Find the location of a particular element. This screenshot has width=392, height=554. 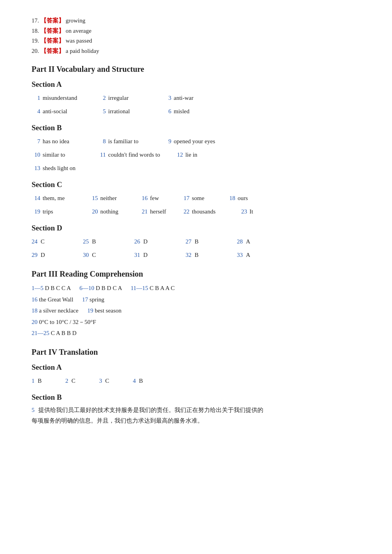

cell-d-27: 27 B is located at coordinates (201, 241).